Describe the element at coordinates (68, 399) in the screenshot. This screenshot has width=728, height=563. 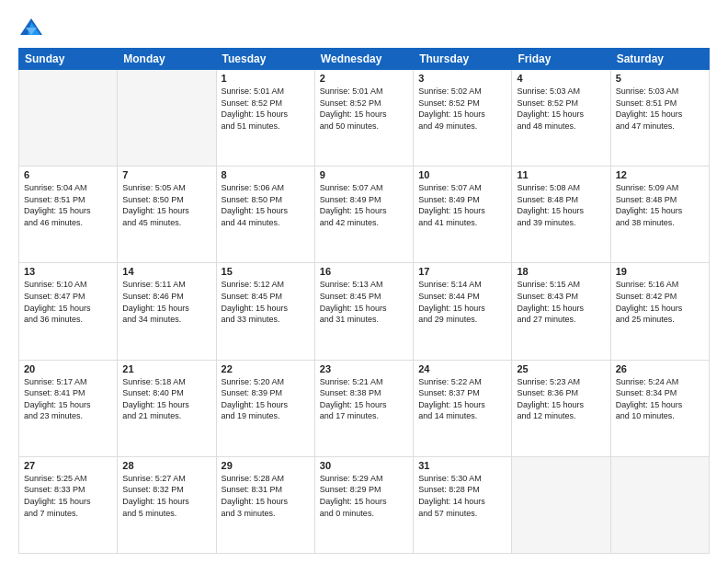
I see `day-info: Sunrise: 5:17 AMSunset: 8:41 PMDaylight:…` at that location.